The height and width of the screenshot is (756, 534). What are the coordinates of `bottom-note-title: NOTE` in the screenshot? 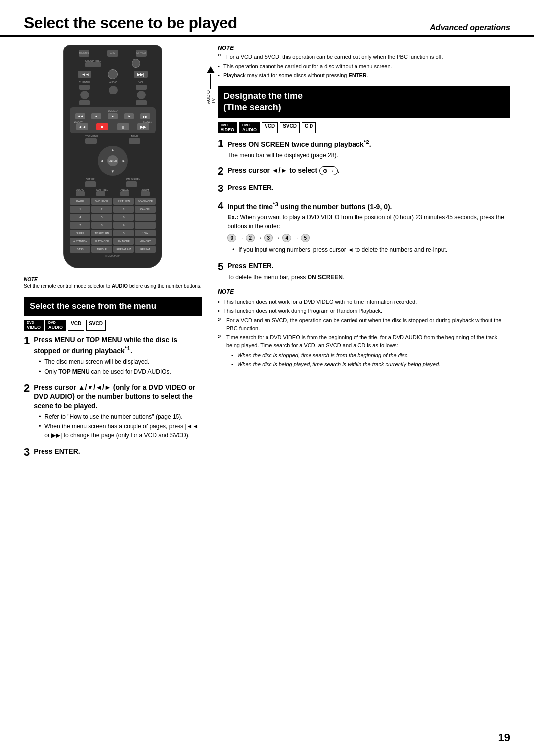 It's located at (364, 292).